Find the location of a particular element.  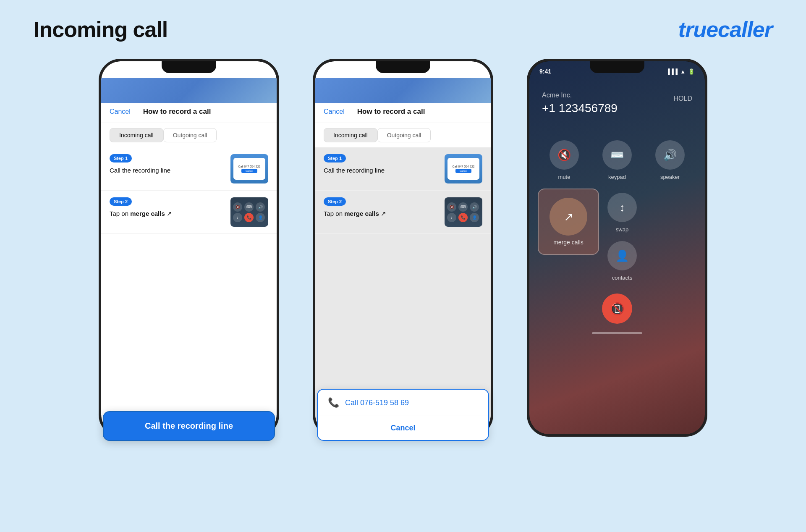

end-call-icon: 📵 is located at coordinates (617, 309).